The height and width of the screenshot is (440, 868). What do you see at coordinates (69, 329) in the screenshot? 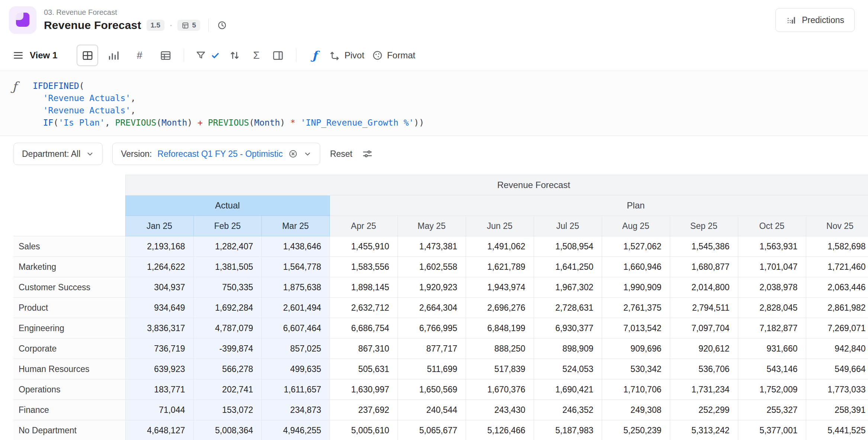
I see `row-label: Engineering` at bounding box center [69, 329].